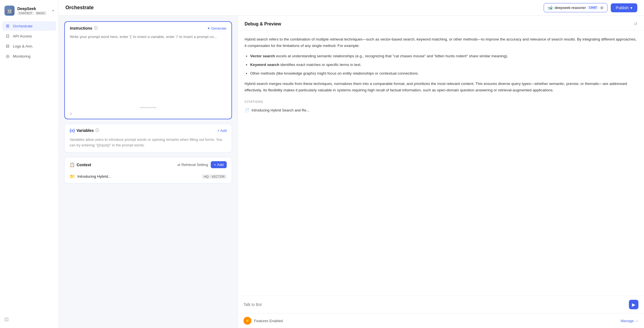 This screenshot has width=644, height=328. I want to click on badge-chatbot: CHATBOT, so click(26, 13).